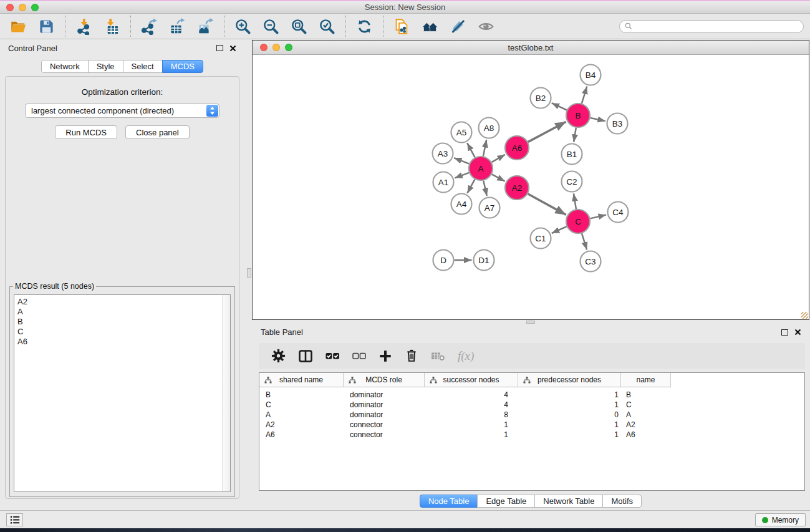 This screenshot has width=810, height=532. What do you see at coordinates (570, 415) in the screenshot?
I see `table-cell: 0` at bounding box center [570, 415].